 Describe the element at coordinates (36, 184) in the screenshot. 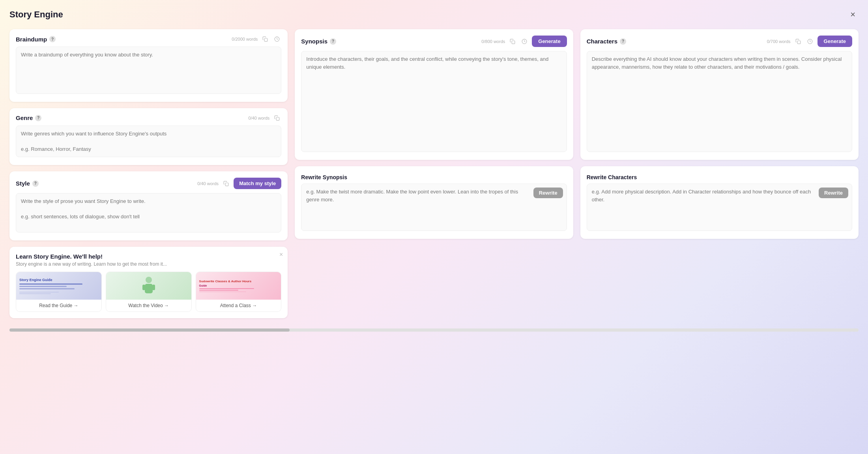

I see `style-help-icon: ?` at that location.